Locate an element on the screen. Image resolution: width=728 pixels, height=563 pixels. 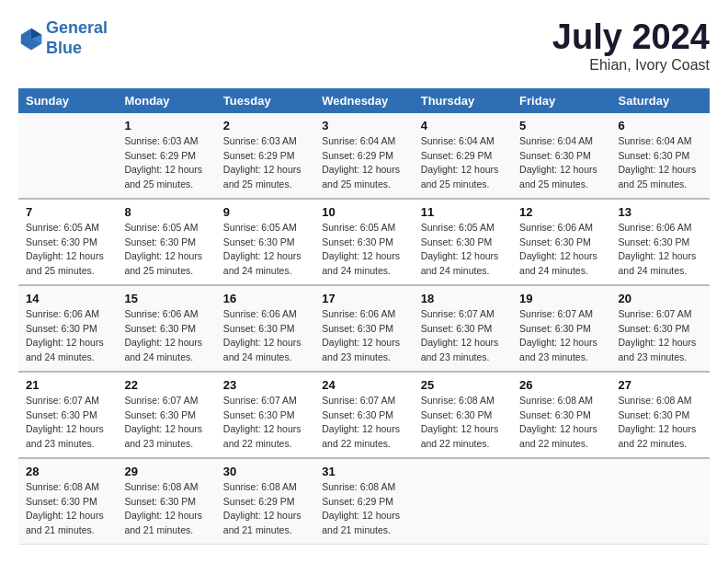
calendar-cell: 22Sunrise: 6:07 AMSunset: 6:30 PMDayligh… is located at coordinates (165, 415).